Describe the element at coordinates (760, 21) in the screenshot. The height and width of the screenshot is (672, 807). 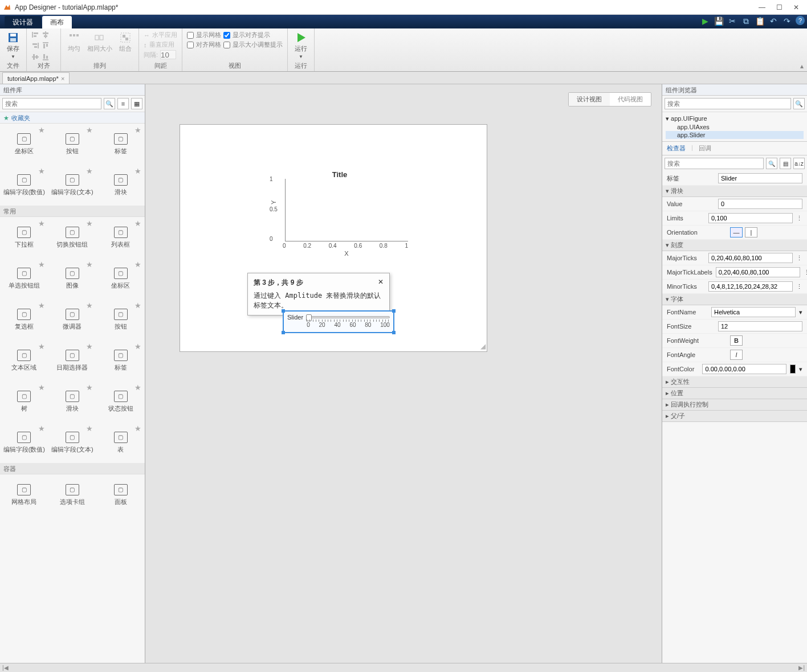
I see `paste-icon: 📋` at that location.